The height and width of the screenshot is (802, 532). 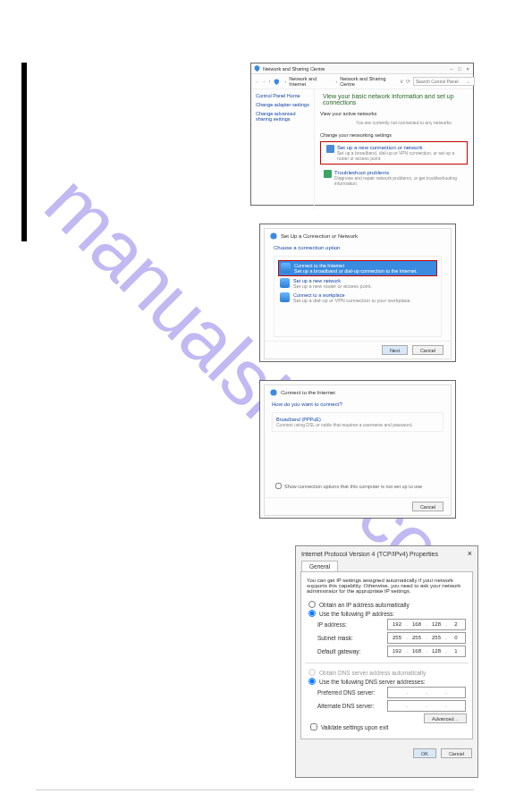 I want to click on network-sharing-window: Network and Sharing Centre – □ × ← → ↑ ›…, so click(x=362, y=134).